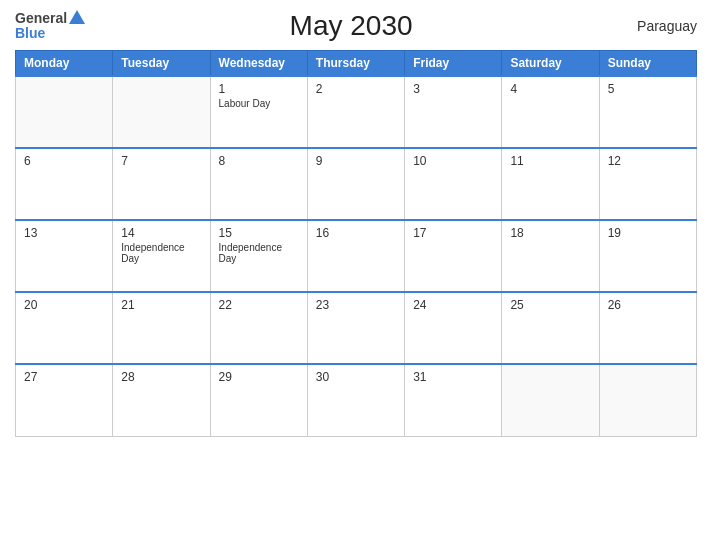 The width and height of the screenshot is (712, 550). What do you see at coordinates (356, 233) in the screenshot?
I see `day-number: 16` at bounding box center [356, 233].